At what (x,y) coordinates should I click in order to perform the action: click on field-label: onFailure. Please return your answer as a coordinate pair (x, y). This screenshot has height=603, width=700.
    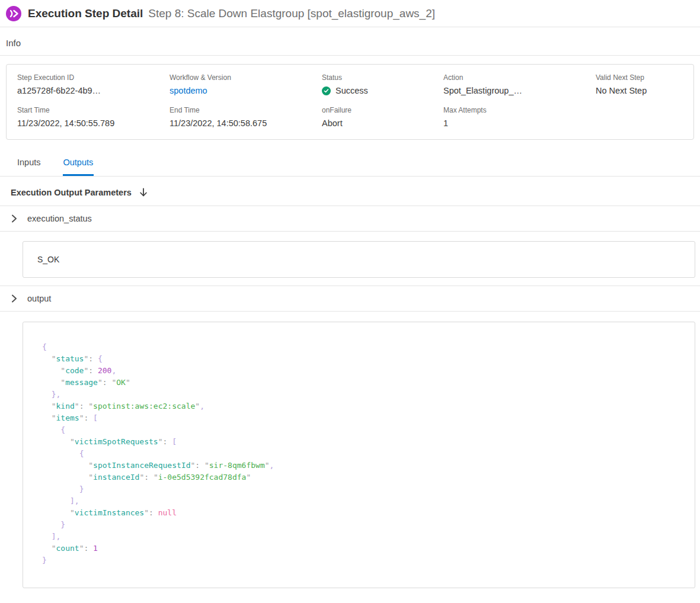
    Looking at the image, I should click on (383, 110).